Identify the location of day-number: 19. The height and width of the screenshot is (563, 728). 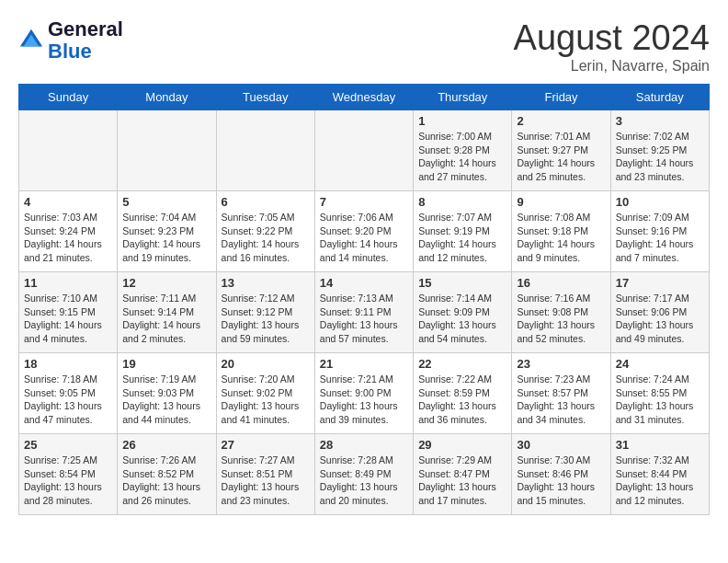
(166, 364).